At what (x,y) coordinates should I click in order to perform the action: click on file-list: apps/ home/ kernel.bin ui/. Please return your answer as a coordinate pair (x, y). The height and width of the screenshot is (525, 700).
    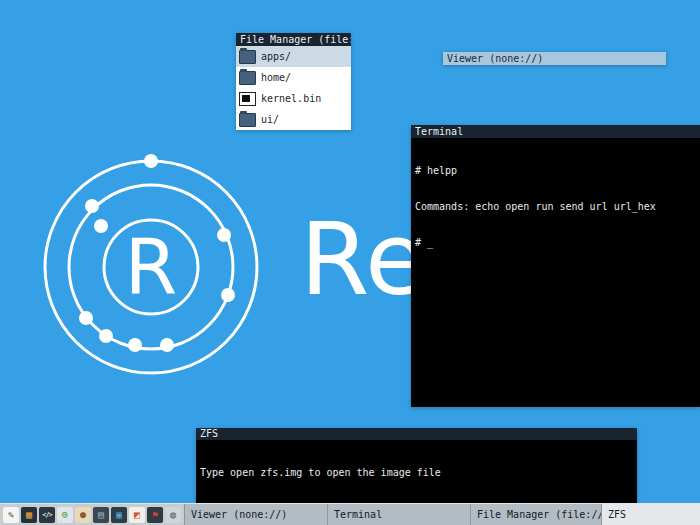
    Looking at the image, I should click on (294, 88).